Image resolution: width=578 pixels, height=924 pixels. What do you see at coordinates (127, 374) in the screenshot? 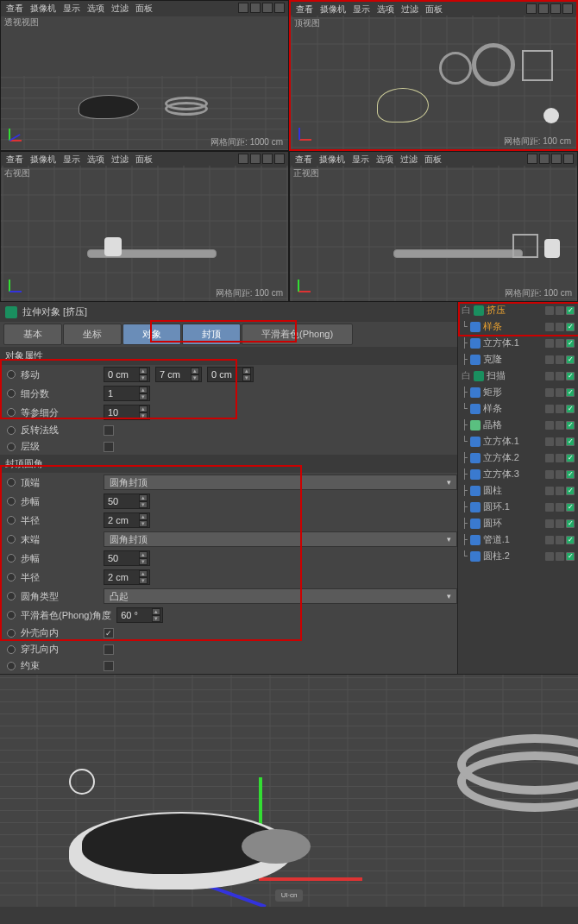
I see `move-x: ▴▾` at bounding box center [127, 374].